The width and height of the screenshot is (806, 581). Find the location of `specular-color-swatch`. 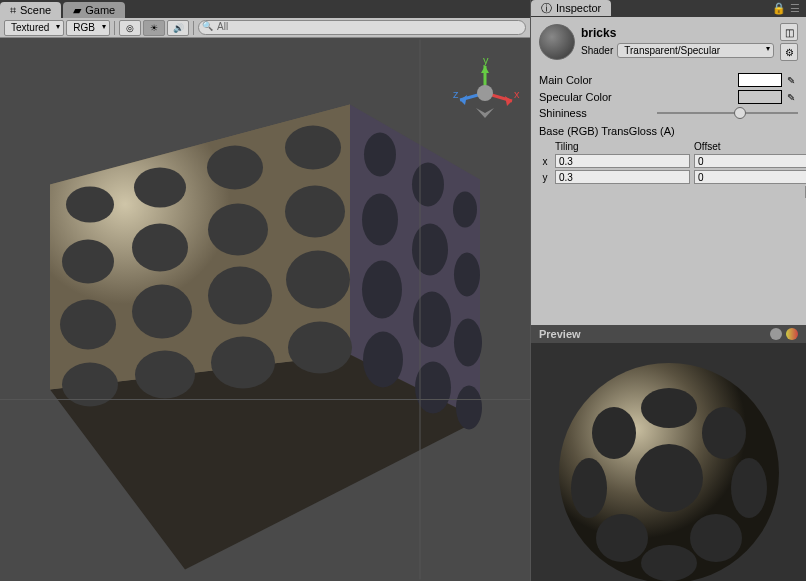

specular-color-swatch is located at coordinates (760, 97).